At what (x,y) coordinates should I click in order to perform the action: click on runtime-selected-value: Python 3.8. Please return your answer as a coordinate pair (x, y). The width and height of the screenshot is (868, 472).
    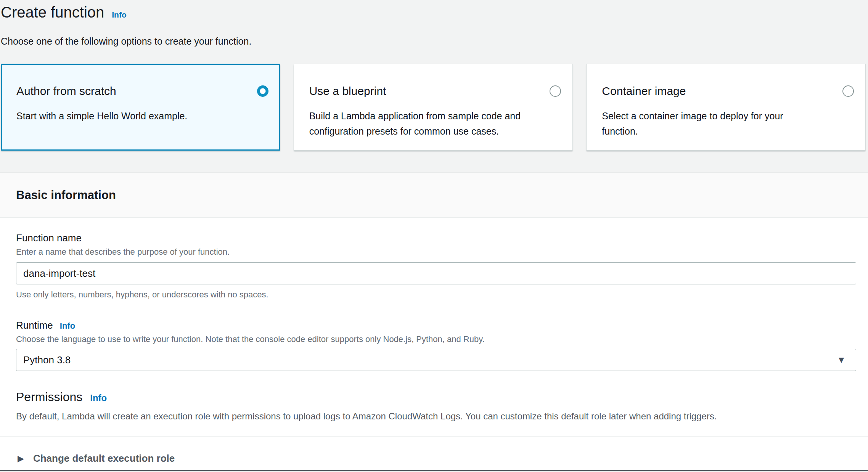
    Looking at the image, I should click on (47, 360).